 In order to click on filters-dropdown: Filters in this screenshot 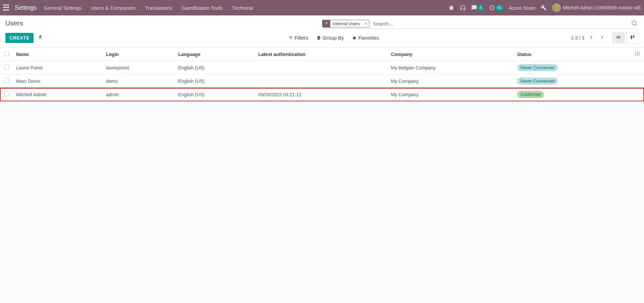, I will do `click(298, 38)`.